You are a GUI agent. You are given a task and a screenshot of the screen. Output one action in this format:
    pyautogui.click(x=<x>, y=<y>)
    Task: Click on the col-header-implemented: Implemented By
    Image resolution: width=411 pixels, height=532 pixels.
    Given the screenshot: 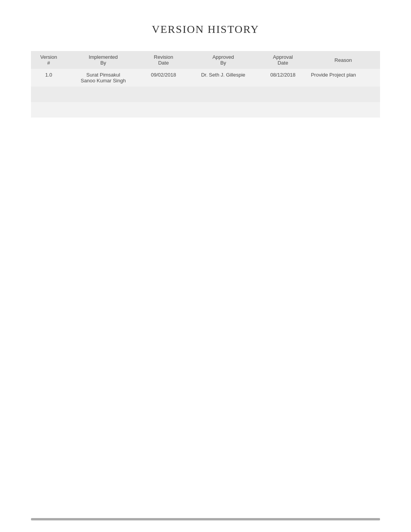 What is the action you would take?
    pyautogui.click(x=103, y=60)
    